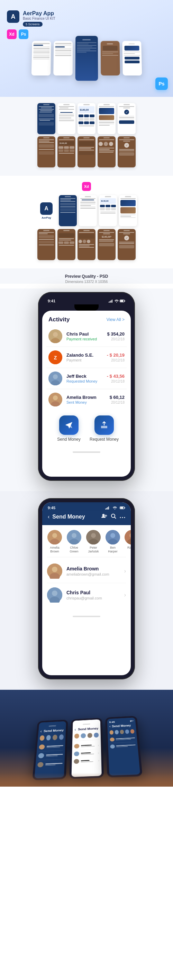 This screenshot has width=173, height=980. What do you see at coordinates (115, 508) in the screenshot?
I see `send-status-icons` at bounding box center [115, 508].